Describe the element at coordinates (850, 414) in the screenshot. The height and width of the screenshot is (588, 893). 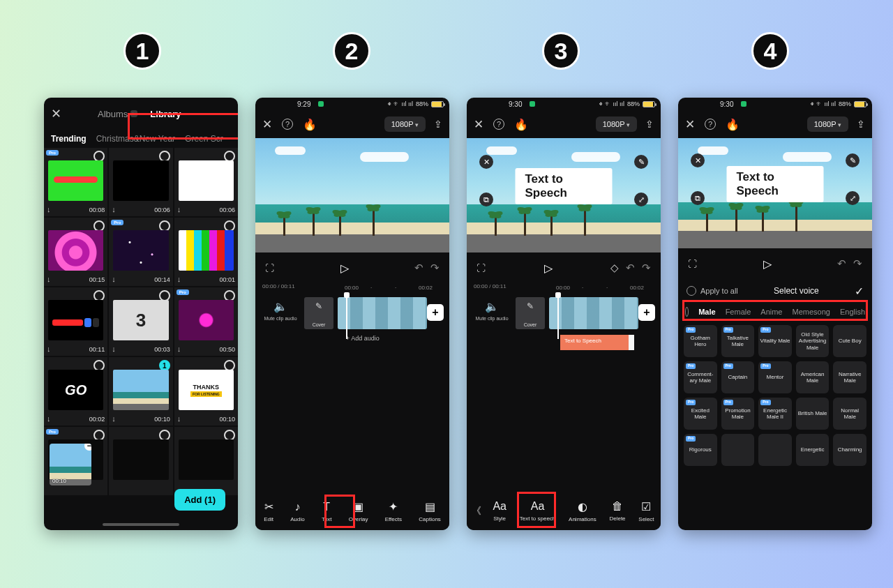
I see `voice-option: Normal Male` at that location.